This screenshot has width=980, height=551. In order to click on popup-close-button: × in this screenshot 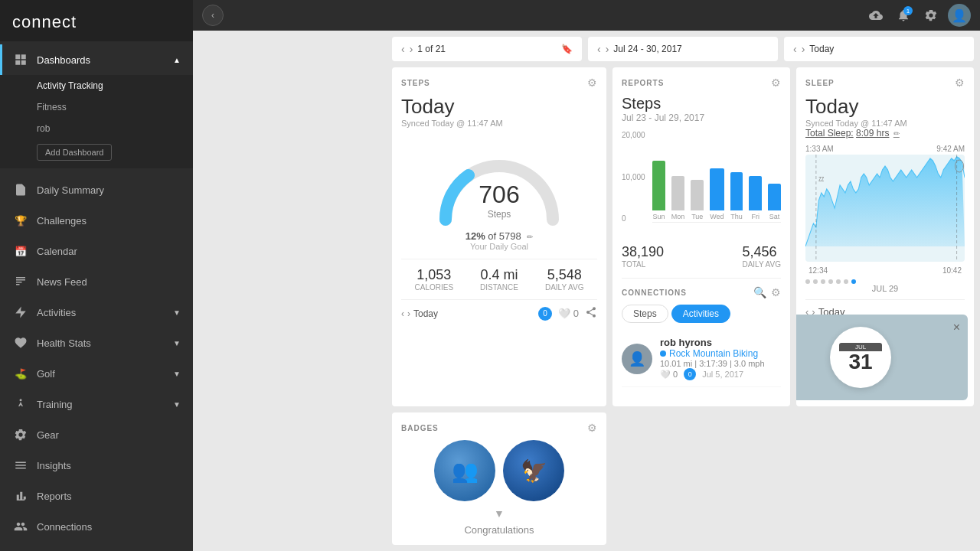, I will do `click(957, 328)`.